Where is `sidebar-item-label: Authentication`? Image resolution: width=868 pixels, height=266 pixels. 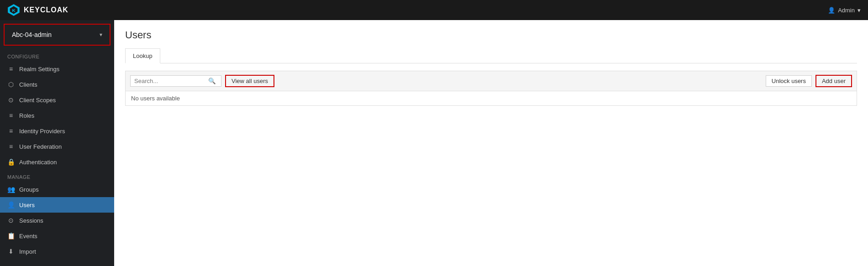
sidebar-item-label: Authentication is located at coordinates (38, 162).